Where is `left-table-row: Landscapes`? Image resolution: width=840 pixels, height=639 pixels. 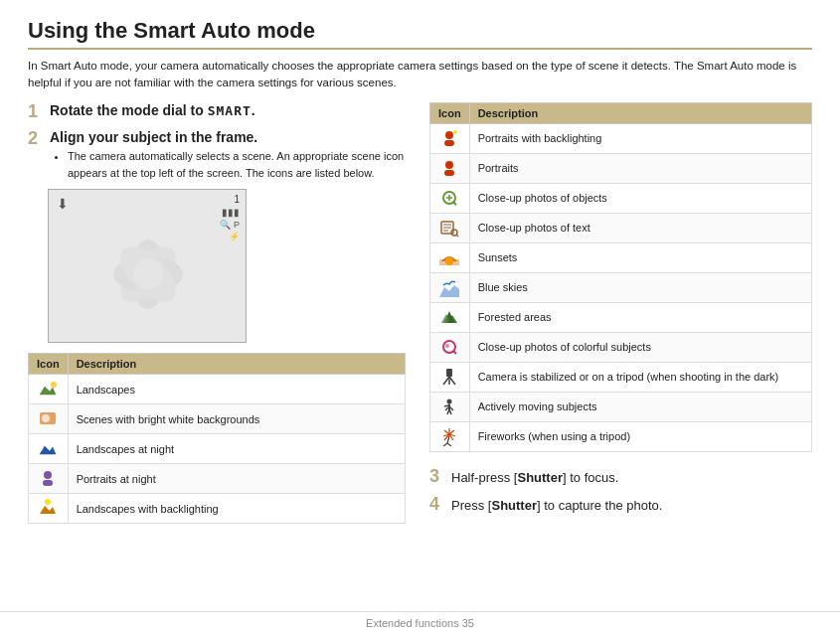 left-table-row: Landscapes is located at coordinates (217, 390).